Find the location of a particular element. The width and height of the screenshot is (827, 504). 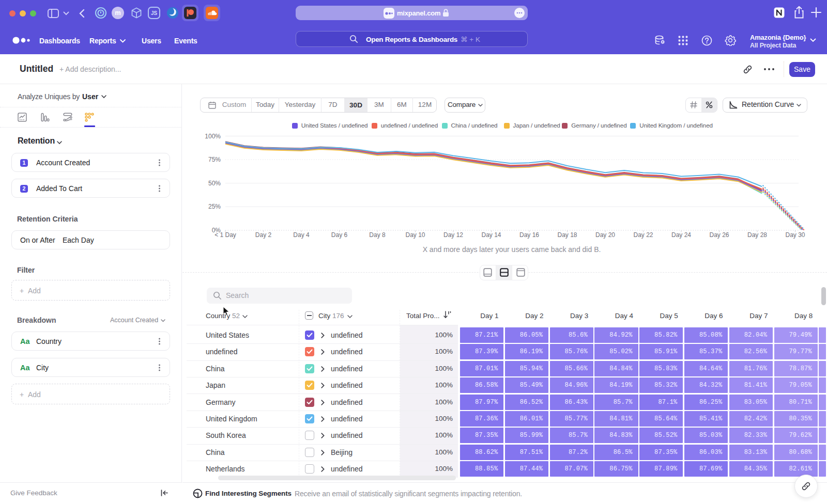

svg-text: Day 14 is located at coordinates (491, 235).